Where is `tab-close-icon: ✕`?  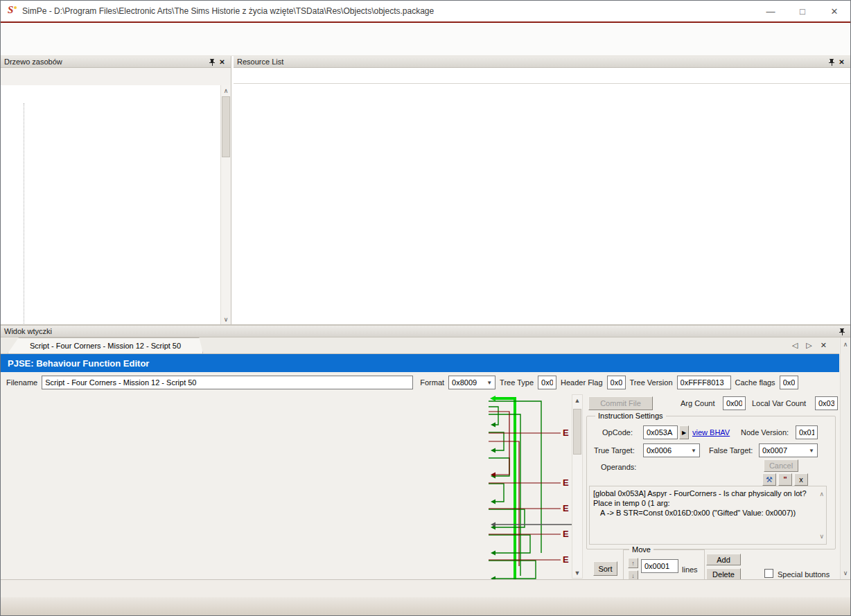
tab-close-icon: ✕ is located at coordinates (823, 345).